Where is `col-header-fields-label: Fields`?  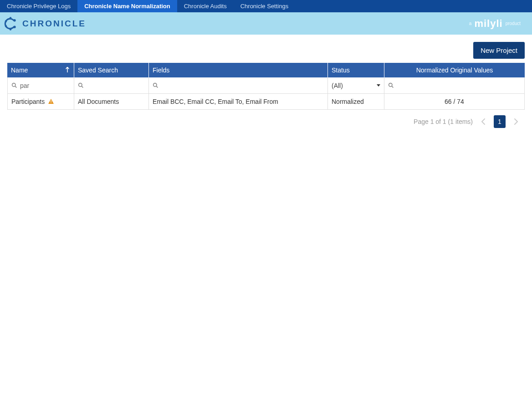 col-header-fields-label: Fields is located at coordinates (161, 70).